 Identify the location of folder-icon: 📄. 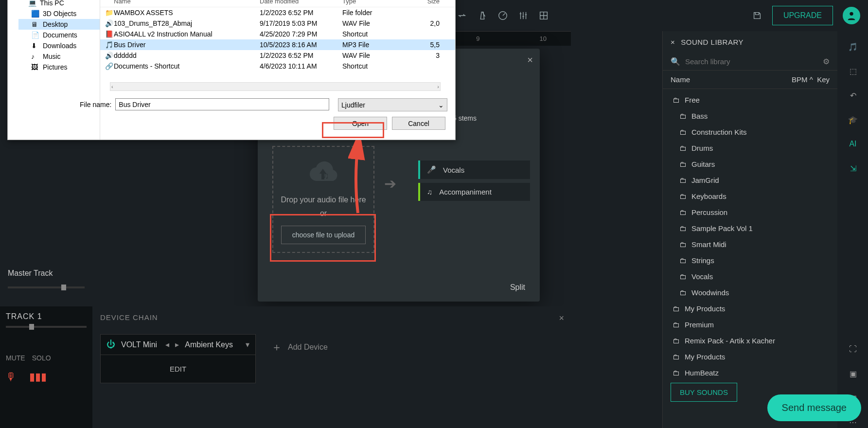
(35, 35).